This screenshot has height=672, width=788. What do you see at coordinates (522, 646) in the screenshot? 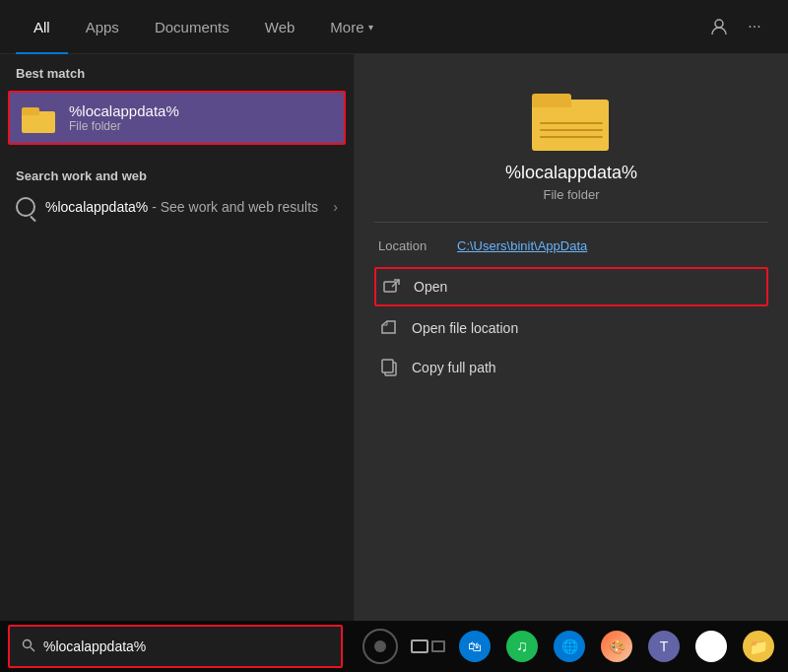
I see `spotify-button: ♫` at bounding box center [522, 646].